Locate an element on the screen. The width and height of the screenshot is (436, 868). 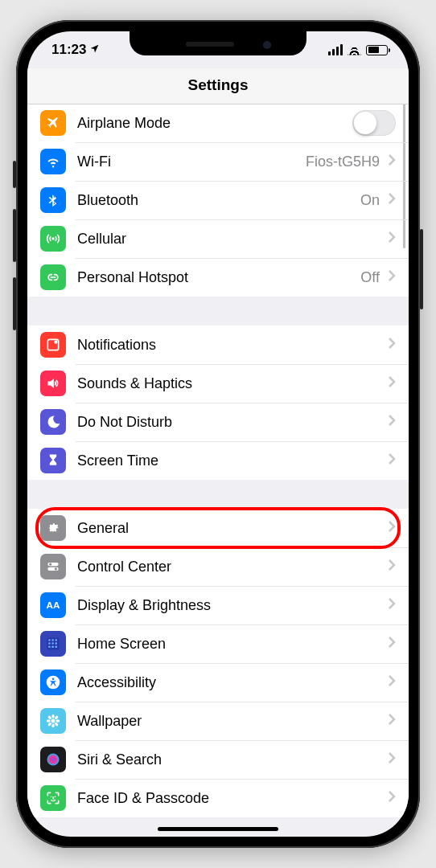
home-indicator is located at coordinates (218, 829).